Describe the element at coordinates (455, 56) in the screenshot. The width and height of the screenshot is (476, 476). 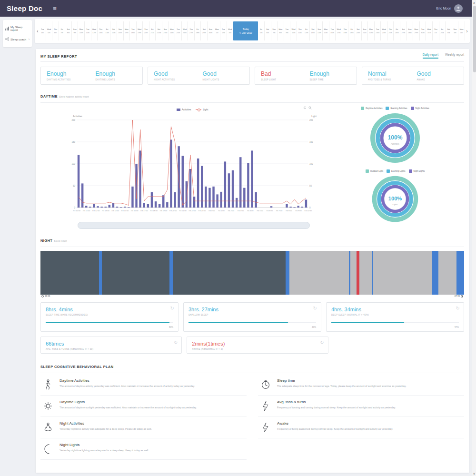
I see `tab-weekly-report: Weekly report` at that location.